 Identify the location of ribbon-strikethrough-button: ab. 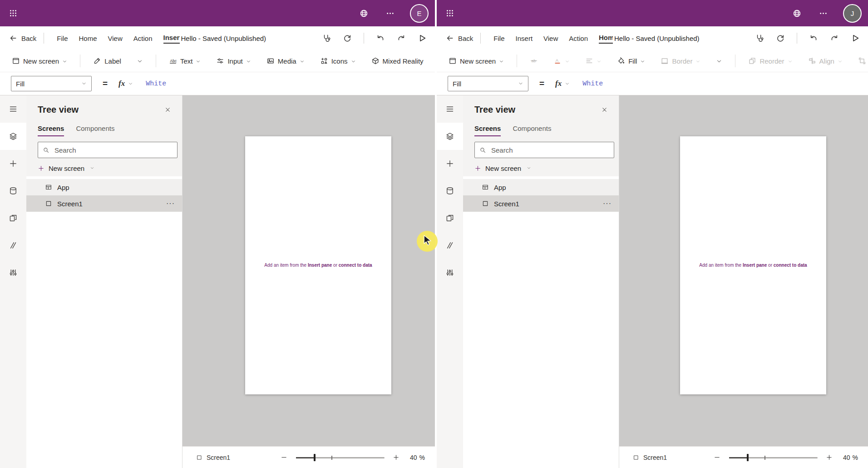
(534, 61).